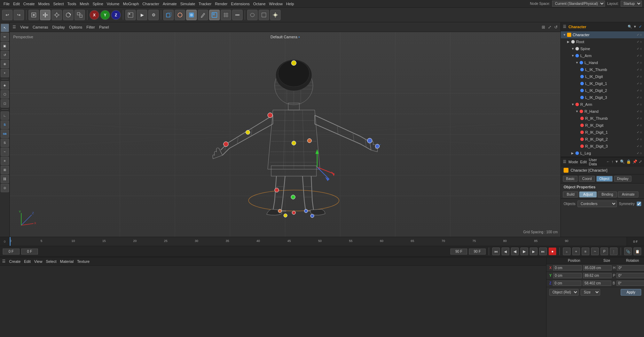  What do you see at coordinates (252, 15) in the screenshot?
I see `lasso-btn` at bounding box center [252, 15].